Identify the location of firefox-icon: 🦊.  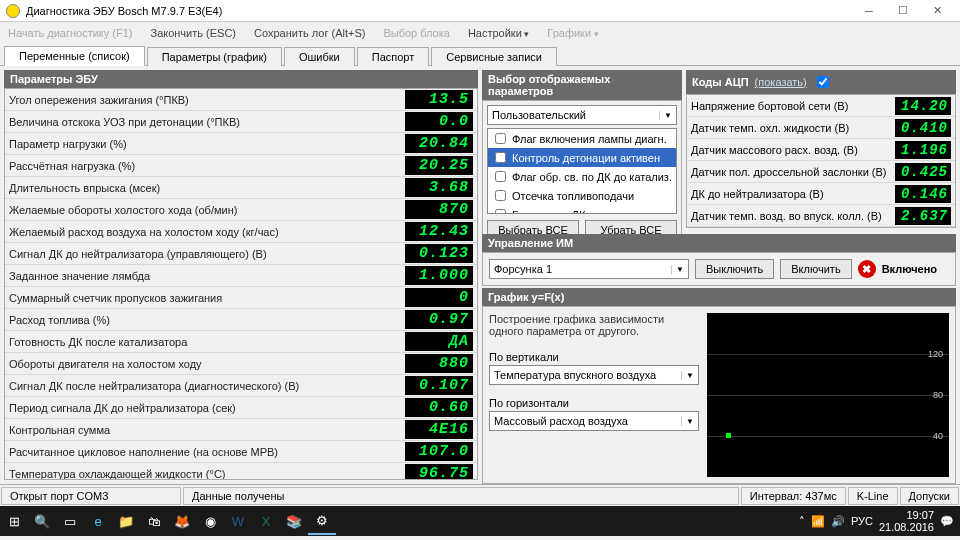
(182, 521).